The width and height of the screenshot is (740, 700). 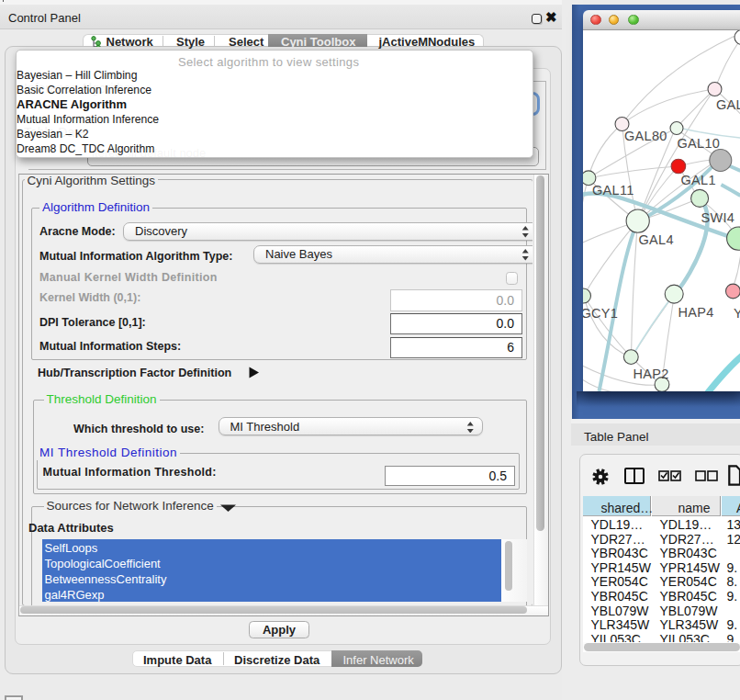 I want to click on svg-text: GAL80, so click(x=646, y=136).